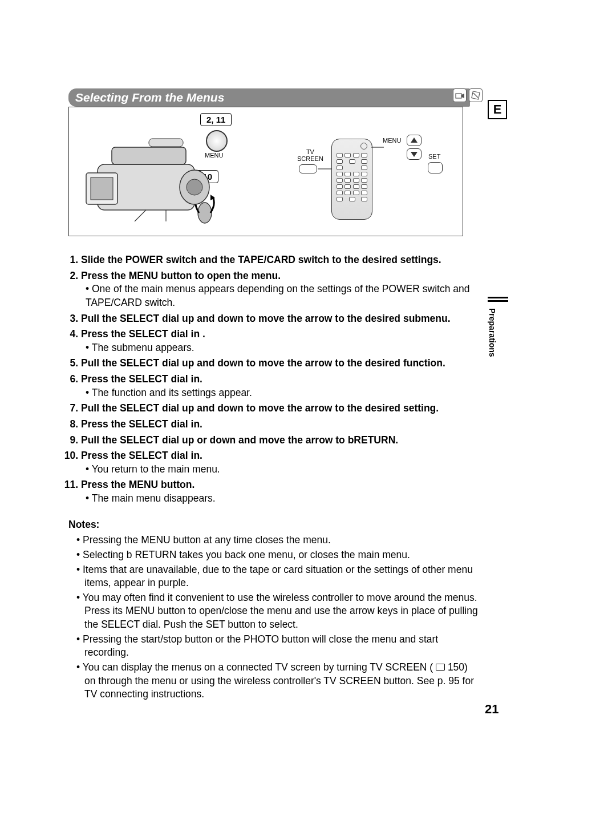 This screenshot has width=616, height=840. Describe the element at coordinates (274, 525) in the screenshot. I see `notes-heading: Notes:` at that location.